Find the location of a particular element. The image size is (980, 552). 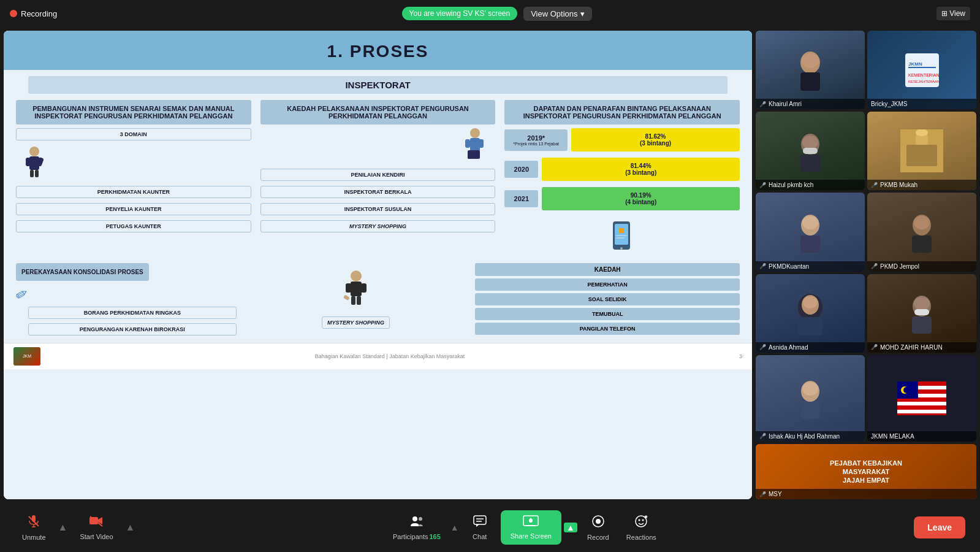

tile-content-11: PEJABAT KEBAJIKAN MASYARAKAT JAJAH EMPAT… is located at coordinates (866, 472).